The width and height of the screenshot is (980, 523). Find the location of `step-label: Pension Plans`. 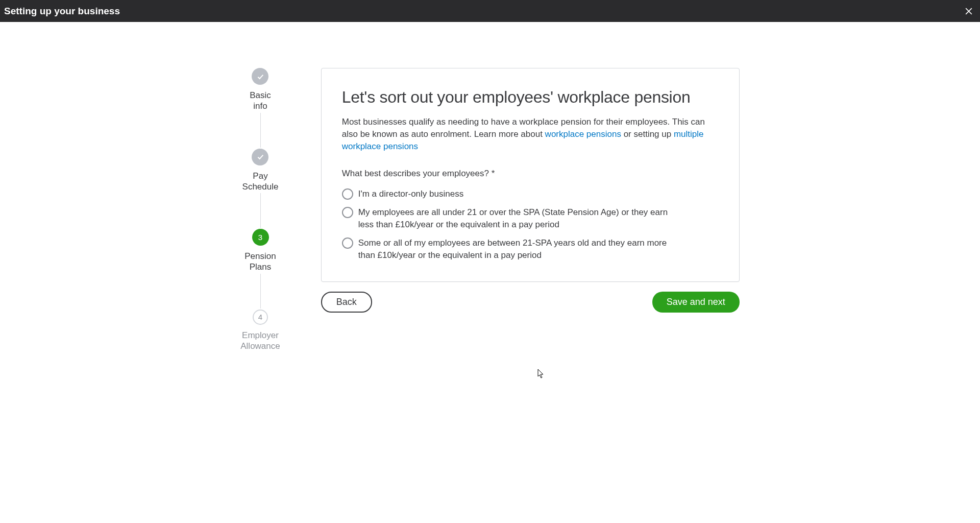

step-label: Pension Plans is located at coordinates (260, 262).